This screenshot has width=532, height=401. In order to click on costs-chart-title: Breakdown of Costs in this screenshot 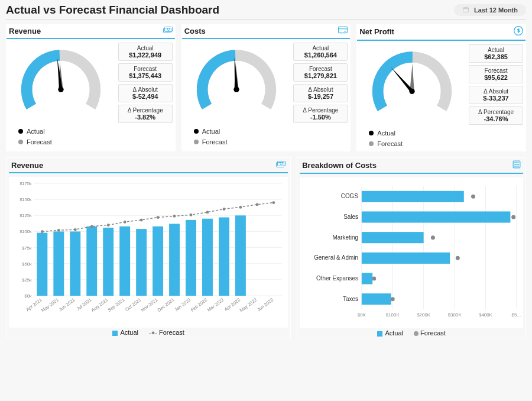, I will do `click(339, 166)`.